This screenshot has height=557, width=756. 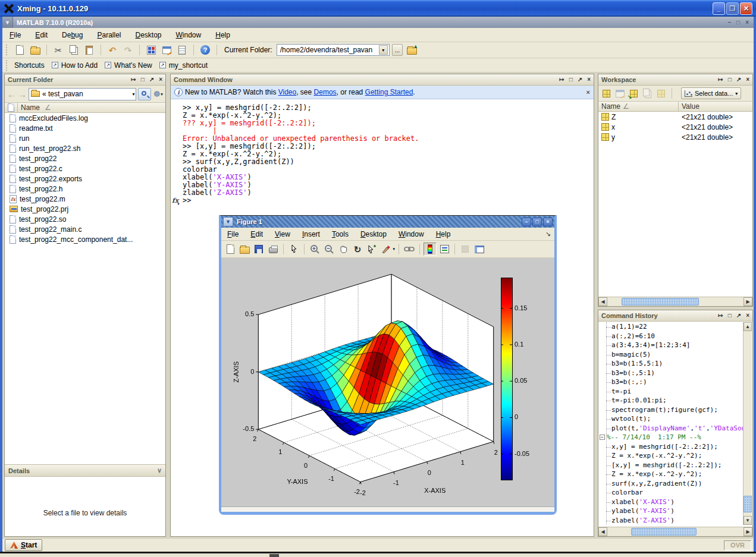 I want to click on figure-close-button: ×, so click(x=548, y=222).